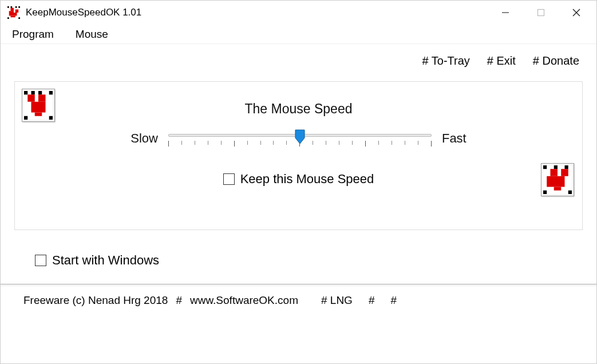 This screenshot has height=364, width=597. What do you see at coordinates (41, 260) in the screenshot?
I see `start-with-windows-checkbox` at bounding box center [41, 260].